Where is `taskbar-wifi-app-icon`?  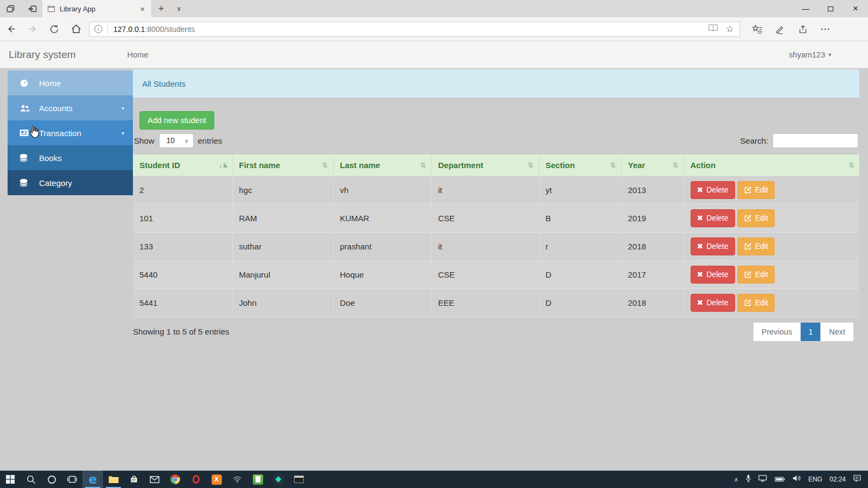 taskbar-wifi-app-icon is located at coordinates (237, 479).